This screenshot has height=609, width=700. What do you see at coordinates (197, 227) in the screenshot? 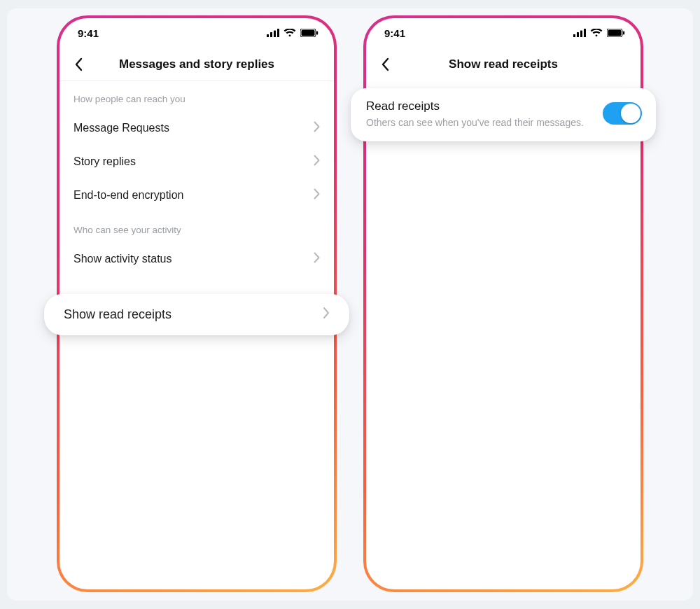
I see `section-header-activity: Who can see your activity` at bounding box center [197, 227].